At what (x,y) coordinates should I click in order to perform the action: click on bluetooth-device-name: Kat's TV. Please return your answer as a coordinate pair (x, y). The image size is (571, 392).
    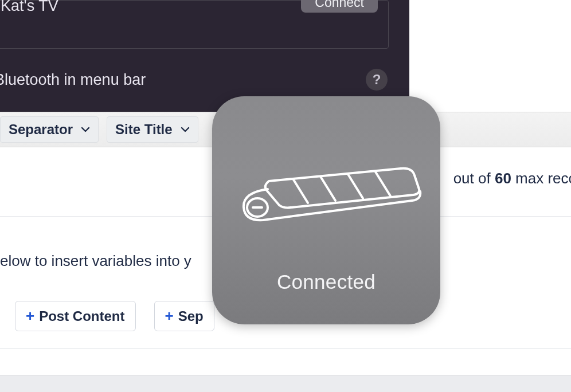
    Looking at the image, I should click on (30, 7).